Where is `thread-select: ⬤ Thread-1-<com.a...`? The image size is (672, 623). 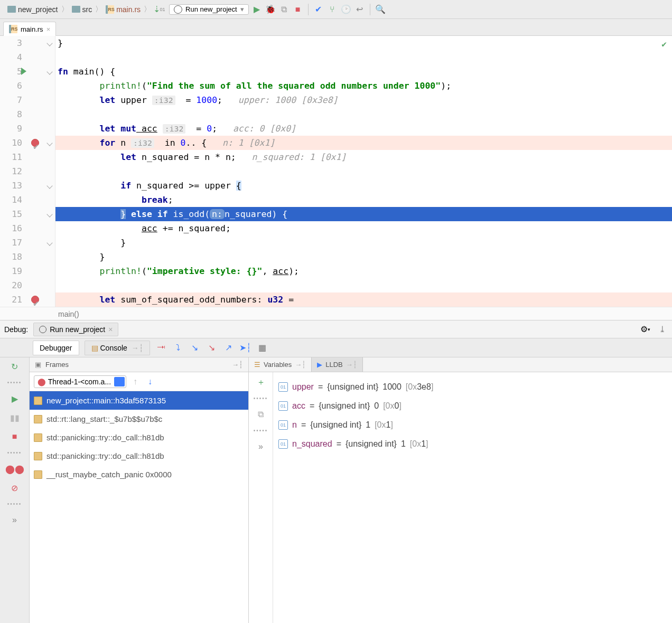
thread-select: ⬤ Thread-1-<com.a... is located at coordinates (80, 382).